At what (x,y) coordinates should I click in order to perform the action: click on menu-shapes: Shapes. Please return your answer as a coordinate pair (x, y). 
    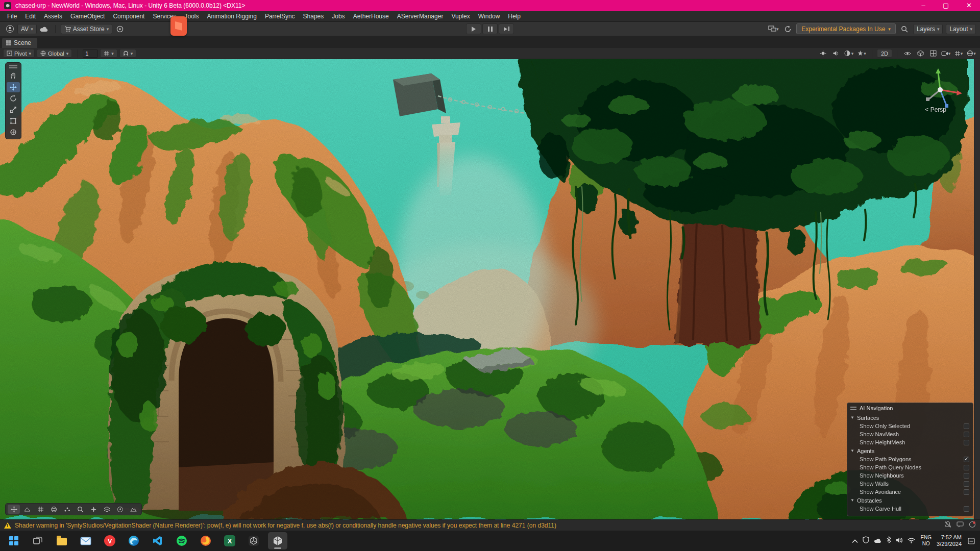
    Looking at the image, I should click on (313, 16).